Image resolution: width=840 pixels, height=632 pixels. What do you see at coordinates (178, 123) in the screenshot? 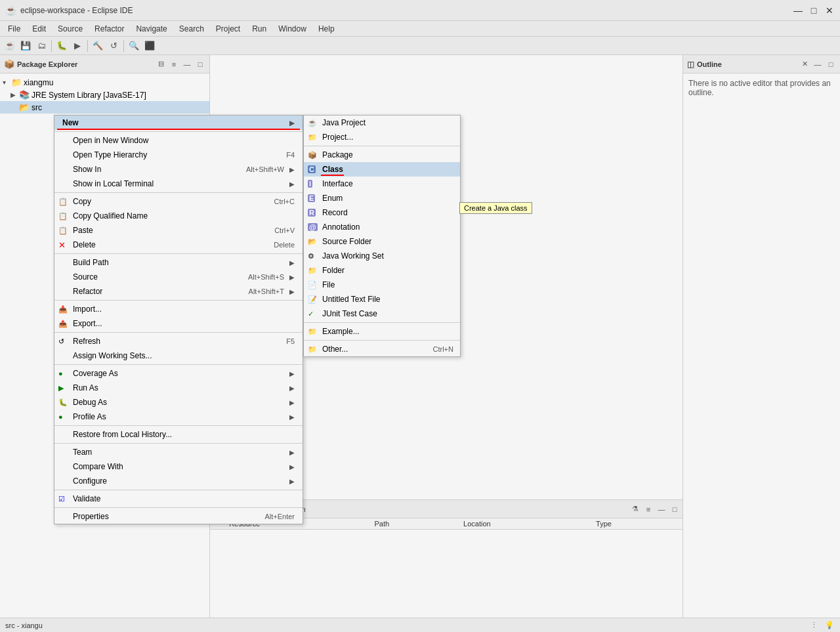
I see `ctx-new: New ▶` at bounding box center [178, 123].